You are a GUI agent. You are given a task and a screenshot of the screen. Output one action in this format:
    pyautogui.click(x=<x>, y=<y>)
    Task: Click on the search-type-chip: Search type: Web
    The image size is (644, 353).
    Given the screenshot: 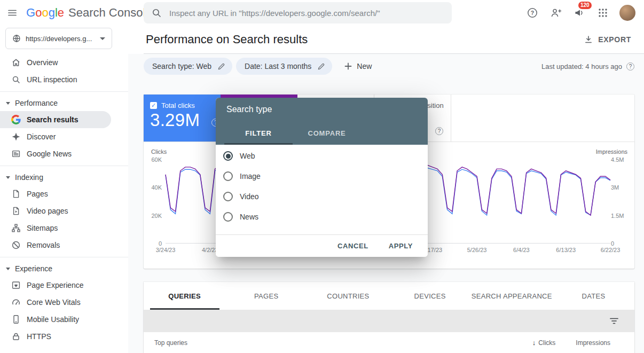 What is the action you would take?
    pyautogui.click(x=188, y=66)
    